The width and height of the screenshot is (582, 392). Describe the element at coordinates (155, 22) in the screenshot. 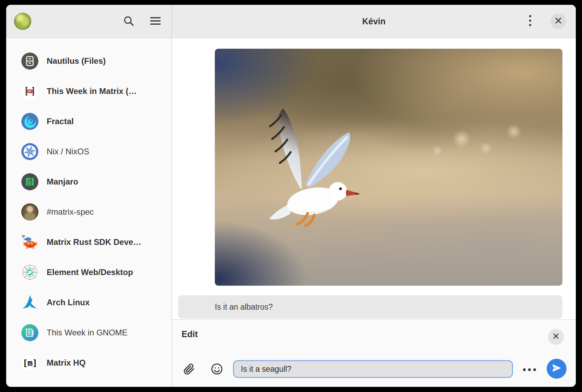

I see `hamburger-menu-icon` at that location.